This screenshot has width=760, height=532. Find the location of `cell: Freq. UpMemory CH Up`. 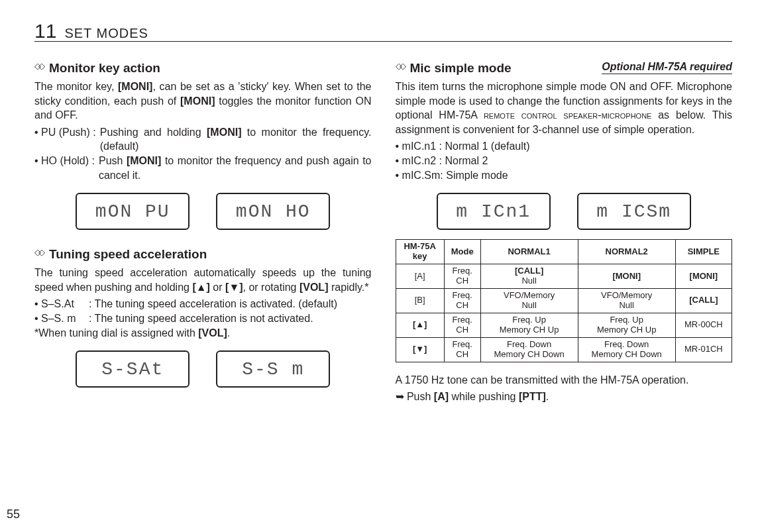

cell: Freq. UpMemory CH Up is located at coordinates (529, 325).